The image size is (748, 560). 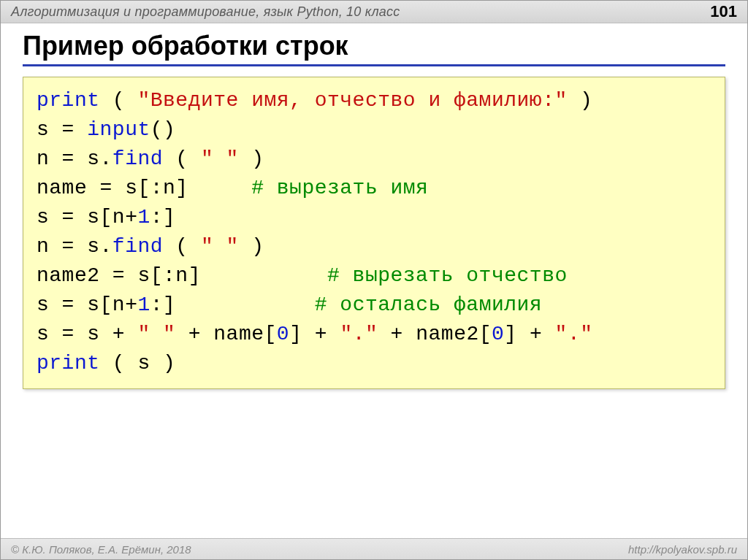 I want to click on title-rule, so click(x=374, y=66).